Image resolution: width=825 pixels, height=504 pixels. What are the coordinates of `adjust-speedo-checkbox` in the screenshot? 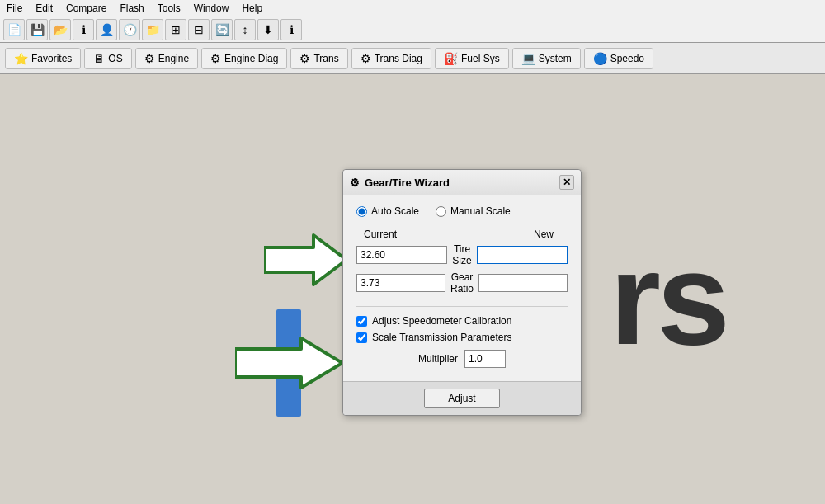 It's located at (361, 322).